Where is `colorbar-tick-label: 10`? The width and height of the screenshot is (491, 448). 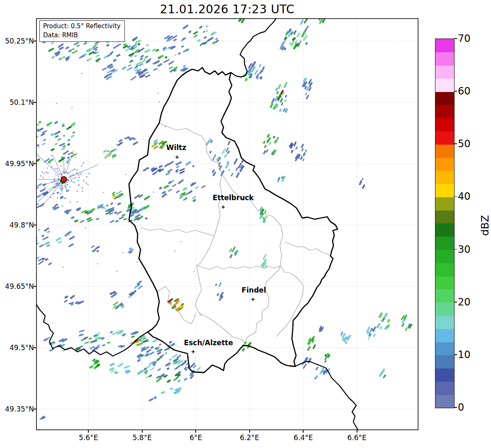 colorbar-tick-label: 10 is located at coordinates (464, 355).